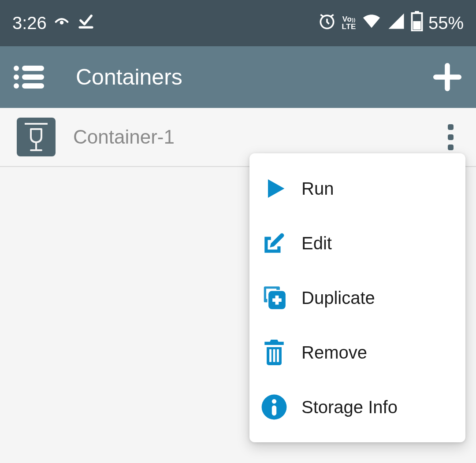 The image size is (476, 463). What do you see at coordinates (62, 23) in the screenshot?
I see `phone-icon` at bounding box center [62, 23].